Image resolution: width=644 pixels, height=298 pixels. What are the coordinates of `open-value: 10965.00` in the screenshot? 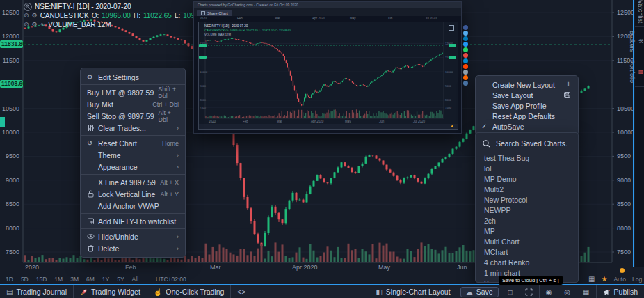 It's located at (116, 15).